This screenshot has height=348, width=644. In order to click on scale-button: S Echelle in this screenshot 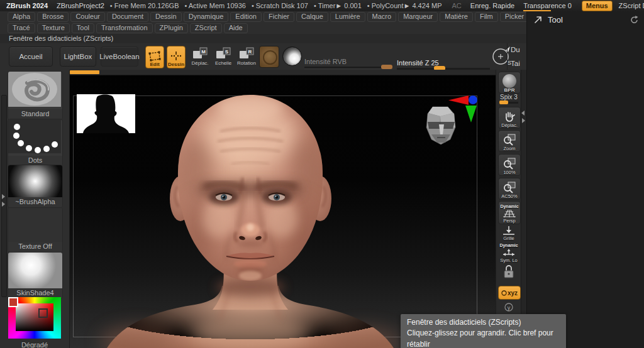, I will do `click(223, 57)`.